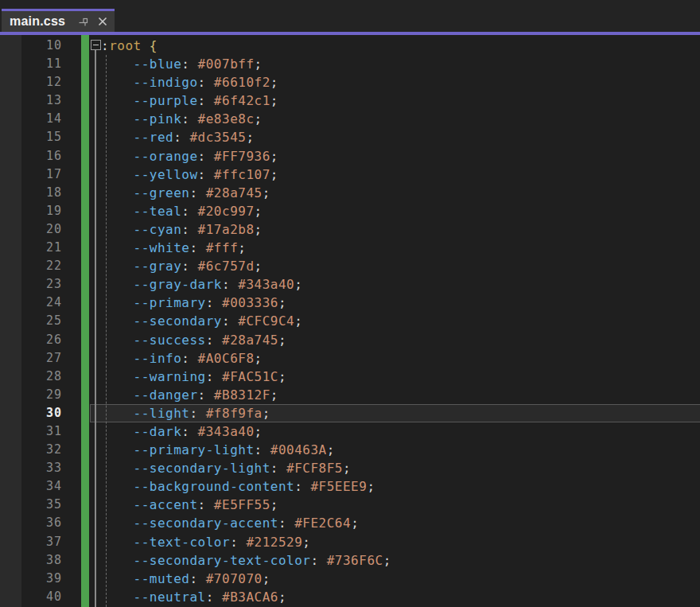 This screenshot has width=700, height=607. I want to click on code-line: 22 --gray: #6c757d;, so click(350, 266).